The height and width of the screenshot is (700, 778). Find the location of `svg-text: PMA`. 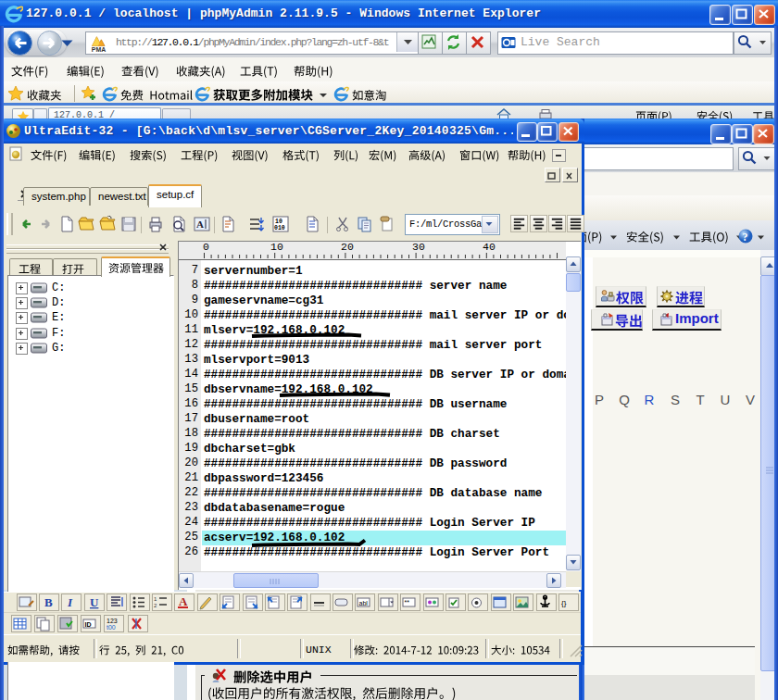

svg-text: PMA is located at coordinates (98, 50).